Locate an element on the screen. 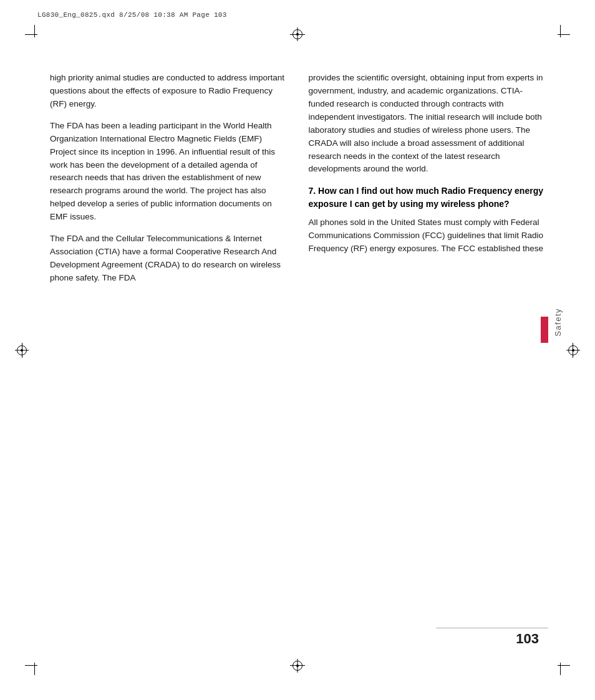 The width and height of the screenshot is (595, 700). reg-left-dot is located at coordinates (22, 350).